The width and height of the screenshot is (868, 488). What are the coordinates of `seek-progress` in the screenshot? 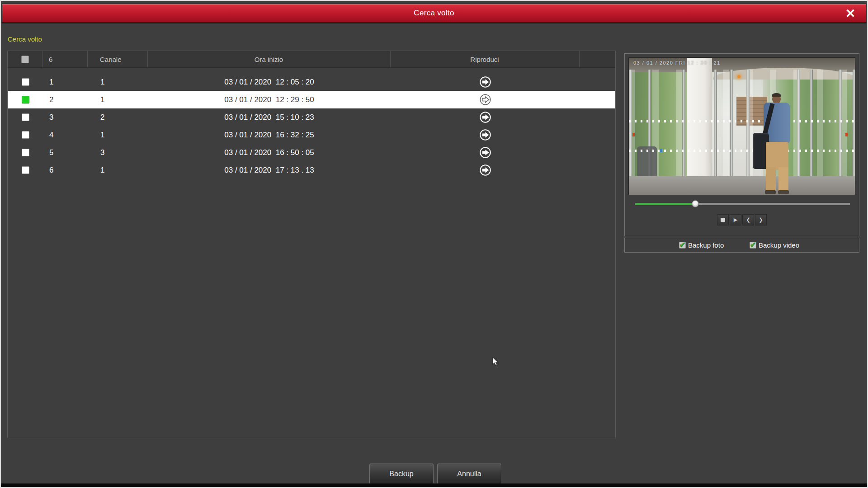 It's located at (665, 204).